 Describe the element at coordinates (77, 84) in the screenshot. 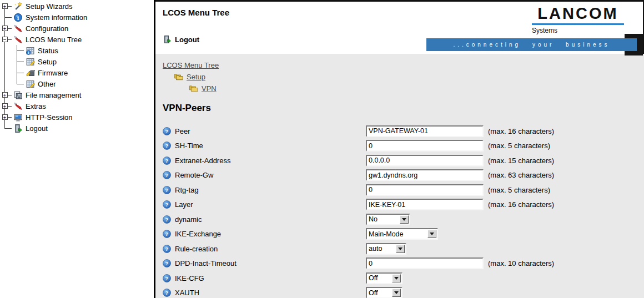

I see `sidebar-item-other: Other` at that location.